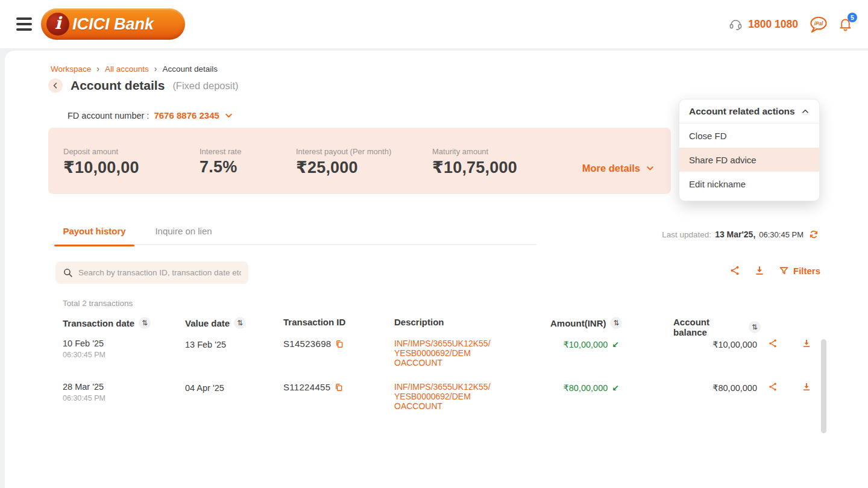 The height and width of the screenshot is (488, 868). What do you see at coordinates (852, 17) in the screenshot?
I see `notification-count-badge: 5` at bounding box center [852, 17].